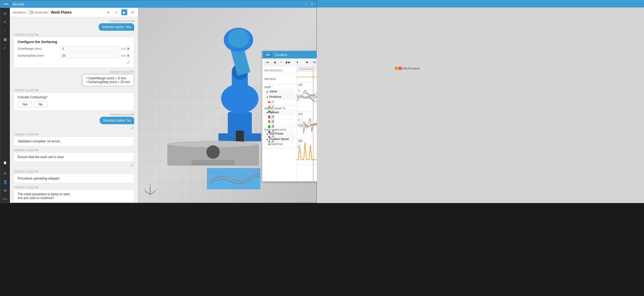 This screenshot has width=644, height=296. What do you see at coordinates (306, 4) in the screenshot?
I see `minimize-button: −` at bounding box center [306, 4].